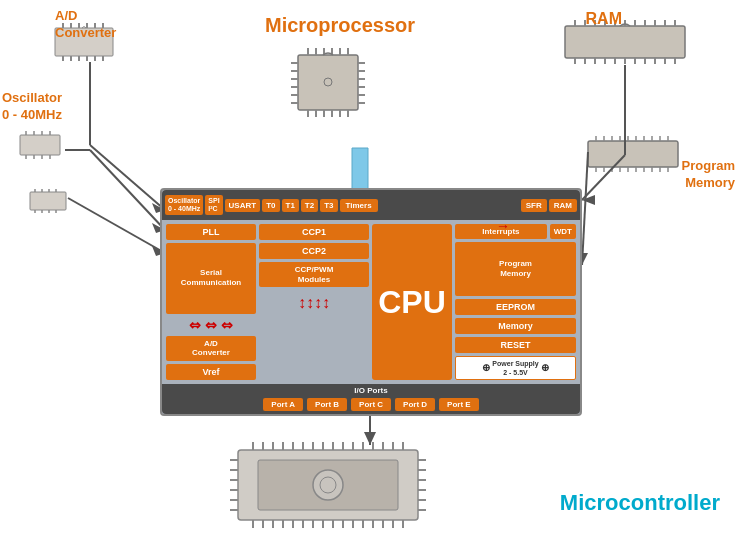 The image size is (740, 534). Describe the element at coordinates (516, 269) in the screenshot. I see `cell-program-memory: ProgramMemory` at that location.